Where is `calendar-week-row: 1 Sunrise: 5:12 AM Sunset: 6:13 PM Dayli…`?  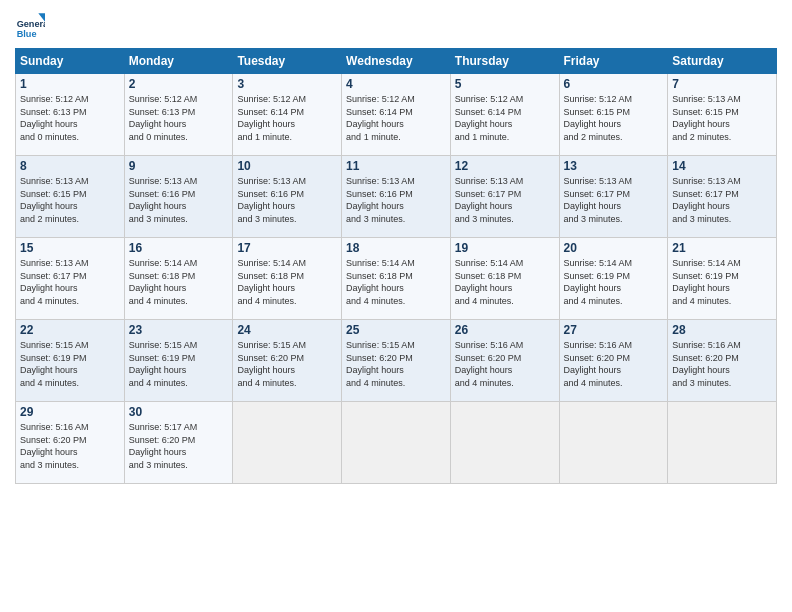
calendar-week-row: 1 Sunrise: 5:12 AM Sunset: 6:13 PM Dayli… is located at coordinates (396, 115).